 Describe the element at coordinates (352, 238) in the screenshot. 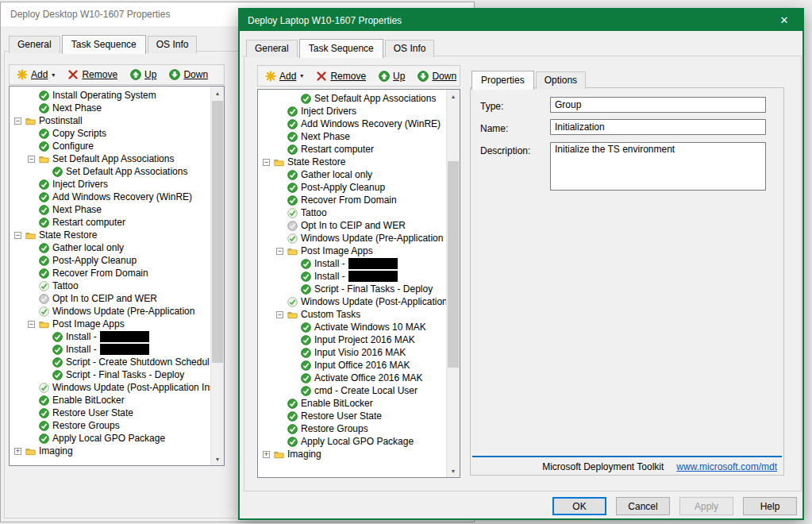

I see `tree-item: Windows Update (Pre-Application Inst` at that location.